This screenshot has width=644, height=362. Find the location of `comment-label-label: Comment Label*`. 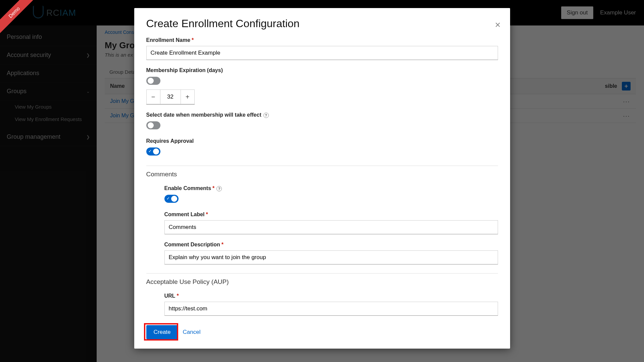

comment-label-label: Comment Label* is located at coordinates (331, 215).